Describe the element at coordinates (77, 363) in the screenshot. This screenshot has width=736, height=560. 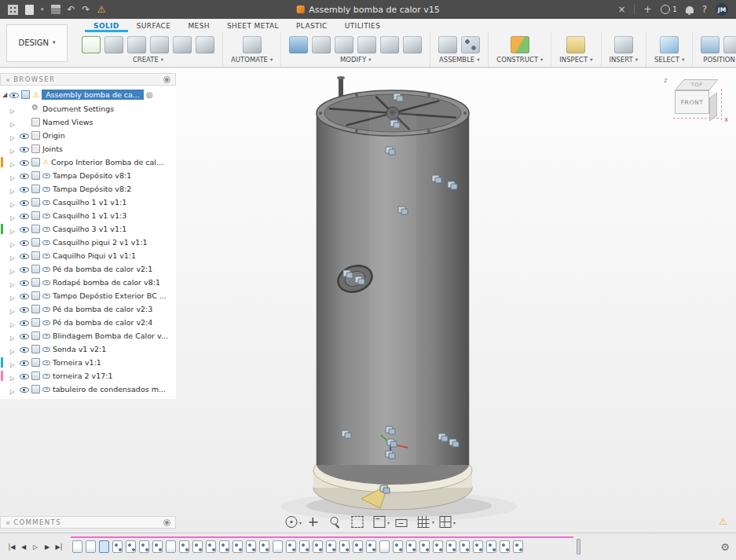
I see `tree-item-label: Torneira v1:1` at that location.